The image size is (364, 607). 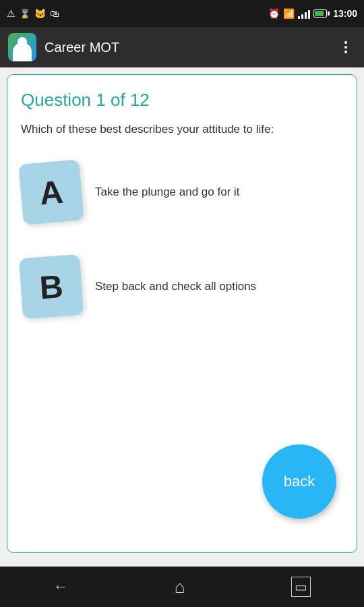 What do you see at coordinates (22, 47) in the screenshot?
I see `app-icon` at bounding box center [22, 47].